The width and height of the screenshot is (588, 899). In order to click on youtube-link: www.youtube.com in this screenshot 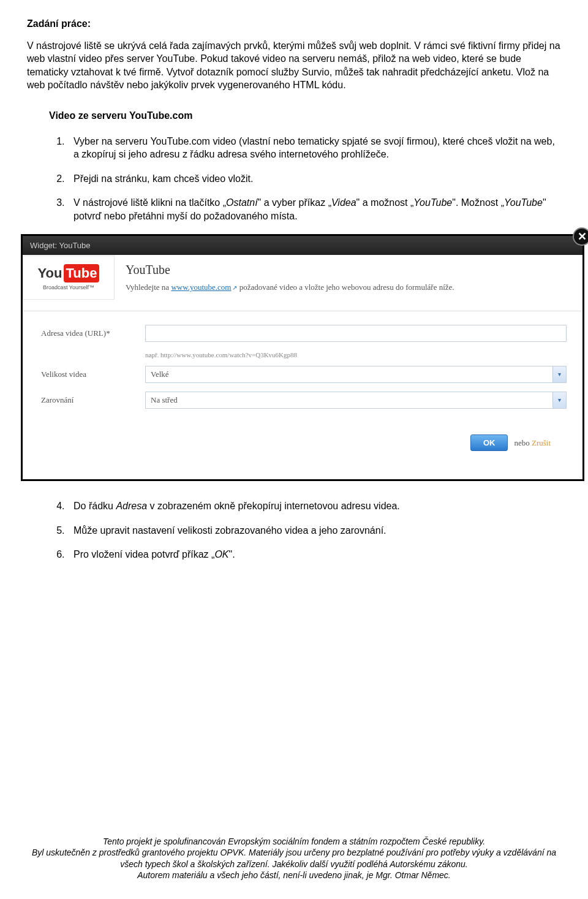, I will do `click(201, 287)`.